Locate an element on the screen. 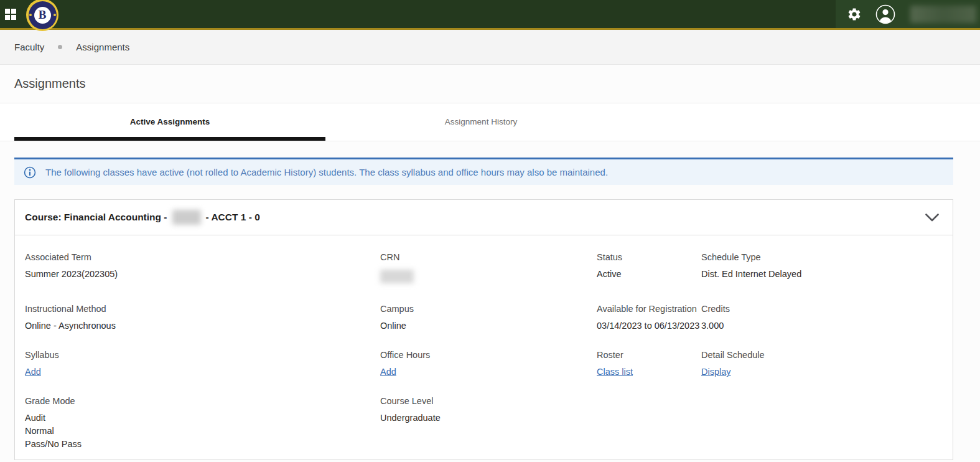 The image size is (980, 462). course-title: Course: Financial Accounting - - ACCT 1 … is located at coordinates (142, 217).